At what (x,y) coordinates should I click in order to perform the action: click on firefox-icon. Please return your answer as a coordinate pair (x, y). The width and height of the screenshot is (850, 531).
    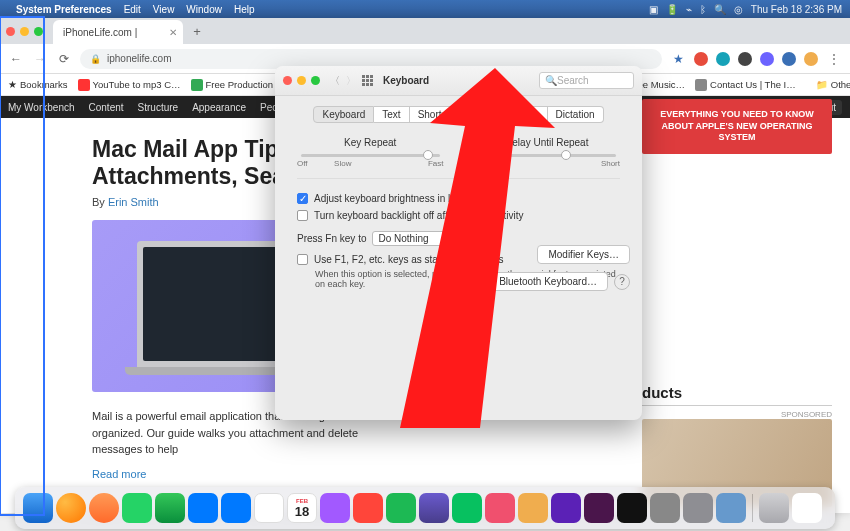
    Looking at the image, I should click on (71, 508).